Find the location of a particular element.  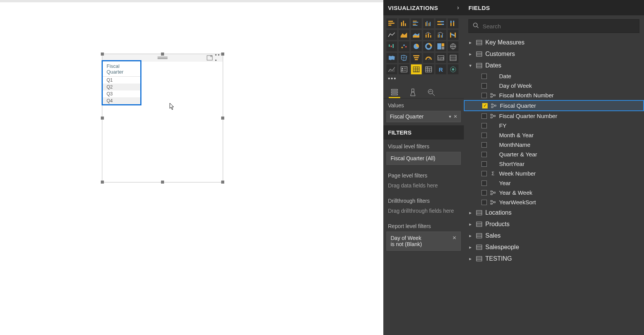

gauge-icon is located at coordinates (429, 58).